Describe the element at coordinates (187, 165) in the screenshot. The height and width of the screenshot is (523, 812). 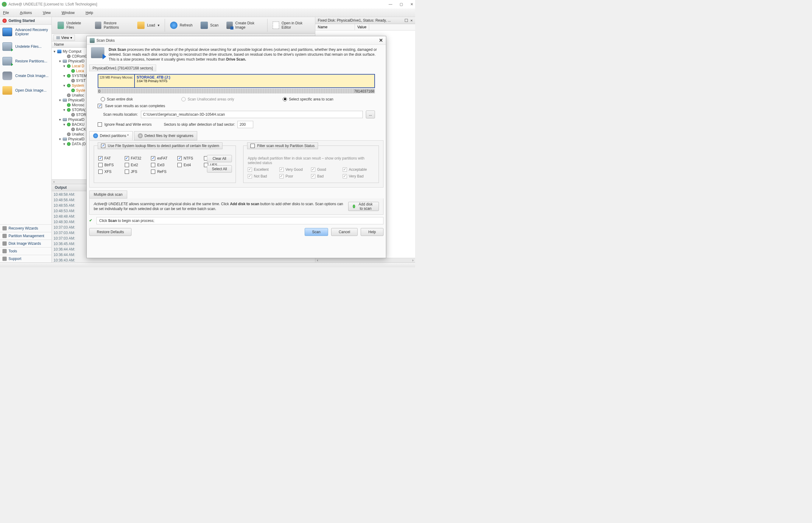
I see `fs-label: Ext4` at that location.